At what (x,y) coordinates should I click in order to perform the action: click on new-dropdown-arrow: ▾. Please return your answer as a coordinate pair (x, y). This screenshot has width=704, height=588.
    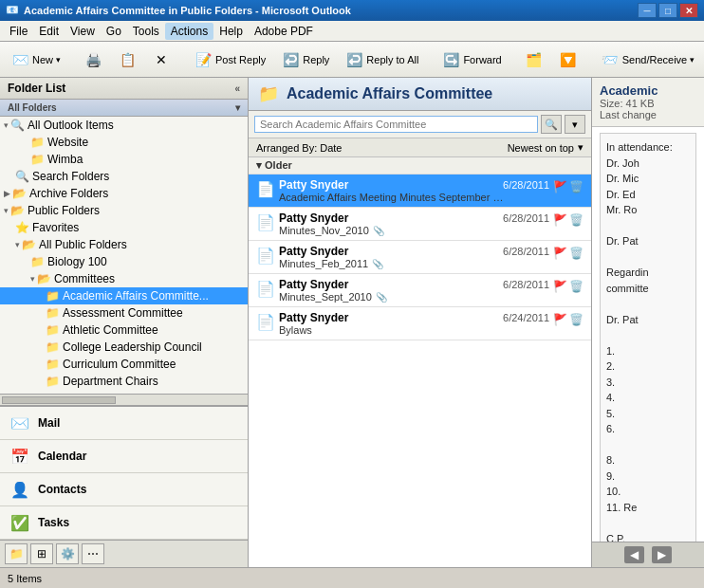
    Looking at the image, I should click on (59, 60).